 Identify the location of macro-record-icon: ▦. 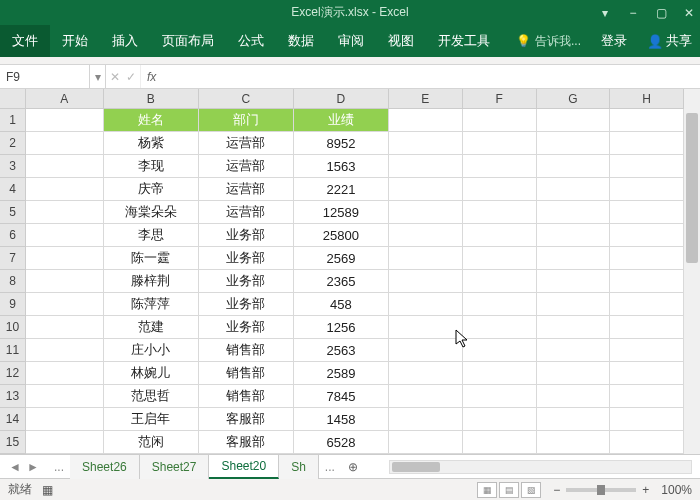
(48, 490).